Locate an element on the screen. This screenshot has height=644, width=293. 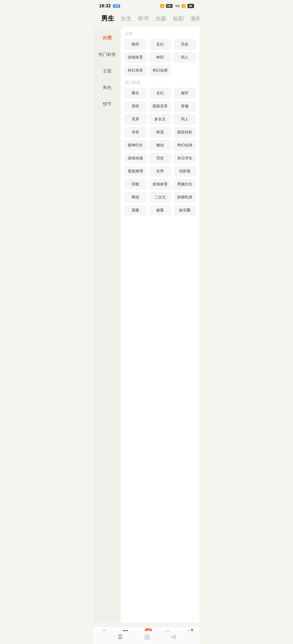
tag-youxitiyu: 游戏体育 is located at coordinates (135, 57).